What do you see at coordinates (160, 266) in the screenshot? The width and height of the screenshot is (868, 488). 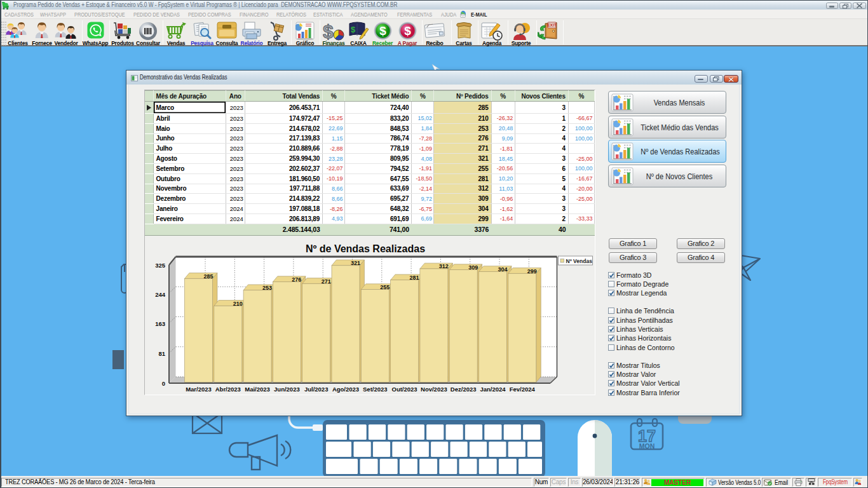 I see `svg-text: 325` at bounding box center [160, 266].